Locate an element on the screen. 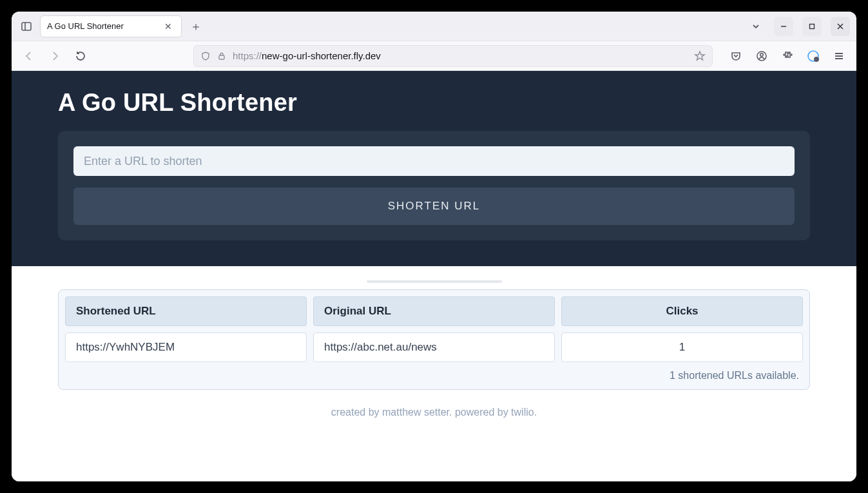 The height and width of the screenshot is (493, 868). results-footer: 1 shortened URLs available. is located at coordinates (434, 372).